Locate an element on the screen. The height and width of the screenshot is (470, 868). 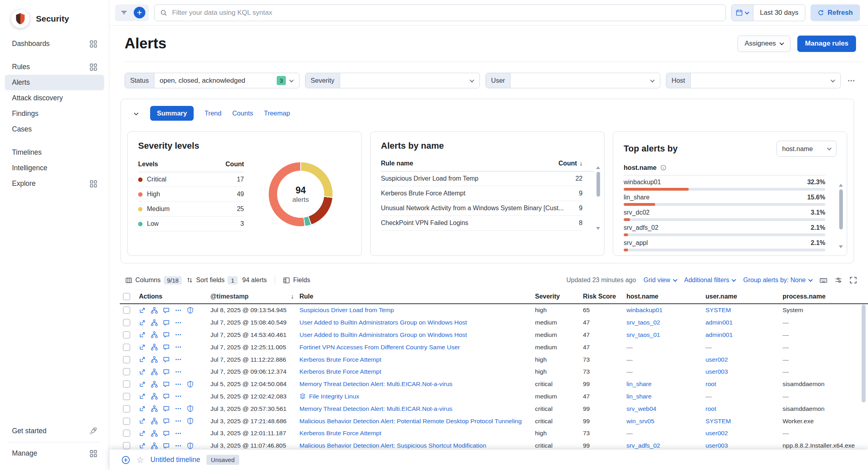
alert-host: winbackup01 is located at coordinates (666, 310).